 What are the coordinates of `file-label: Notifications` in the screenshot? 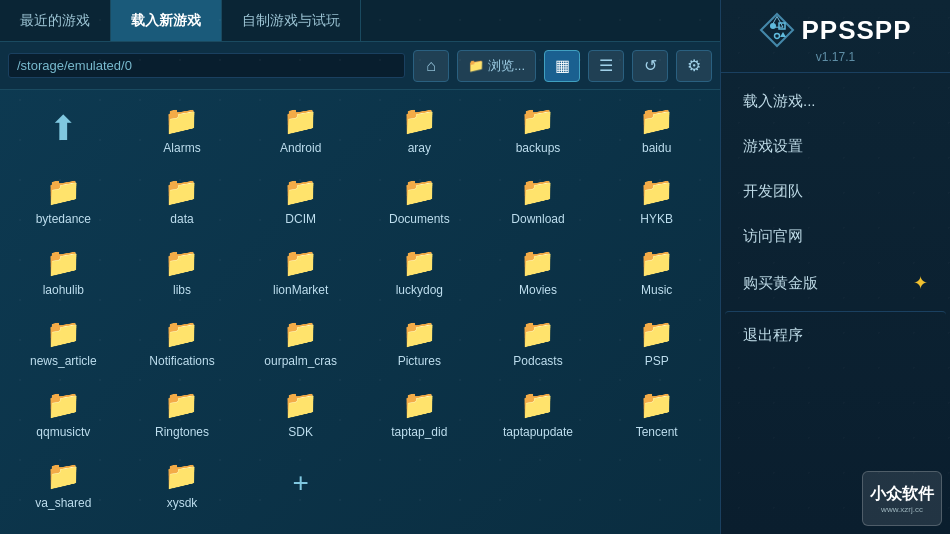 It's located at (182, 361).